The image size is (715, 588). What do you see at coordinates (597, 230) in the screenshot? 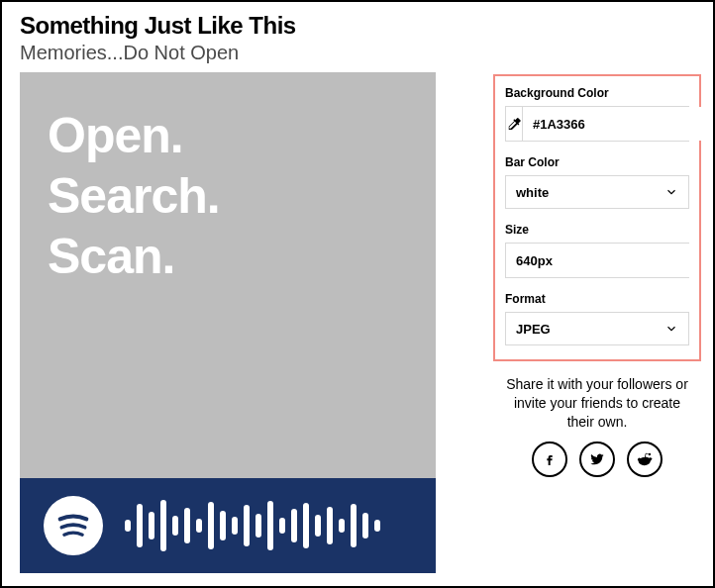
I see `size-label: Size` at bounding box center [597, 230].